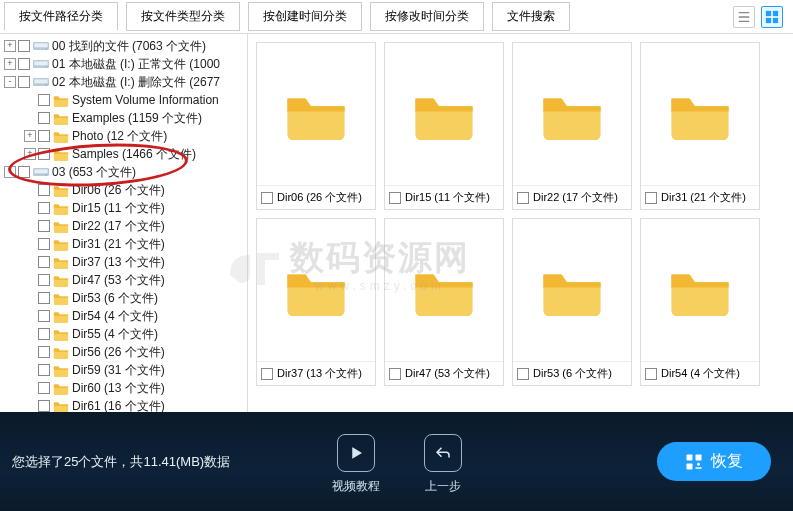  What do you see at coordinates (124, 46) in the screenshot?
I see `tree-row: +00 找到的文件 (7063 个文件)` at bounding box center [124, 46].